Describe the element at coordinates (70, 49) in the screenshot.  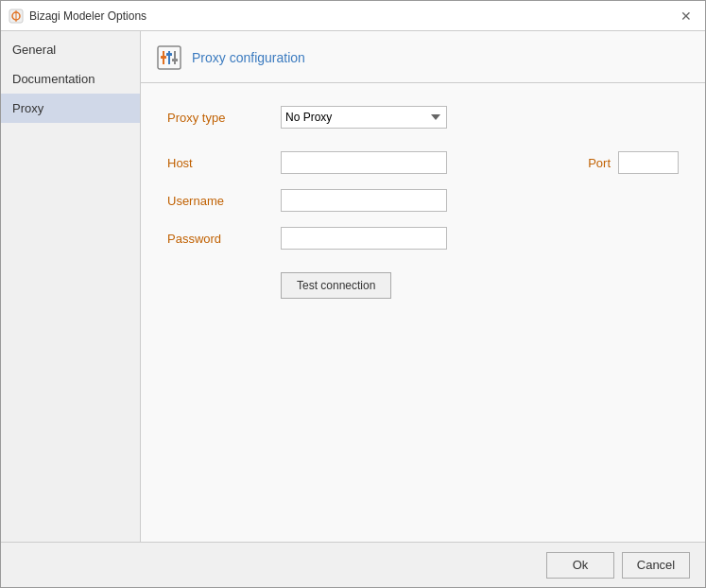
I see `sidebar-item-general: General` at that location.